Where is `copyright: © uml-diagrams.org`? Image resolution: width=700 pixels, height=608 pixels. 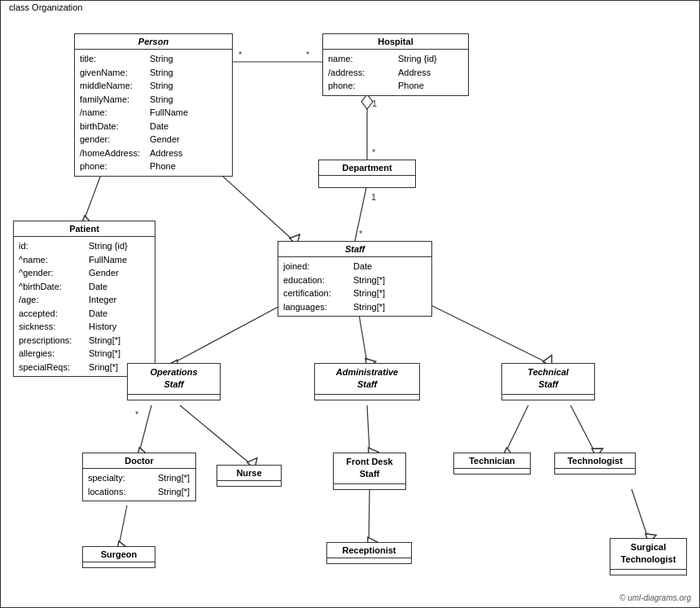 copyright: © uml-diagrams.org is located at coordinates (655, 597).